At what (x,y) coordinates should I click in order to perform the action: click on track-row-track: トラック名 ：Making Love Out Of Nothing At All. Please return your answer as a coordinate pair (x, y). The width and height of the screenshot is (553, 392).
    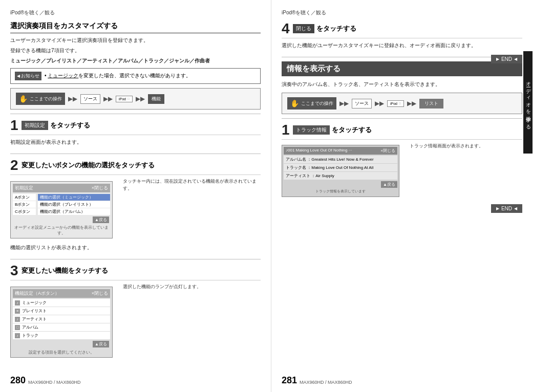
    Looking at the image, I should click on (341, 168).